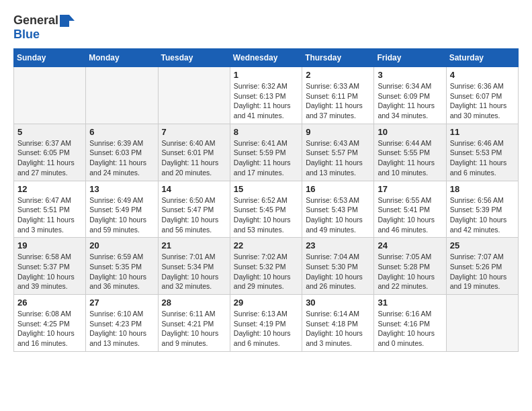 This screenshot has width=532, height=411. What do you see at coordinates (339, 266) in the screenshot?
I see `calendar-cell: 23Sunrise: 7:04 AM Sunset: 5:30 PM Dayli…` at bounding box center [339, 266].